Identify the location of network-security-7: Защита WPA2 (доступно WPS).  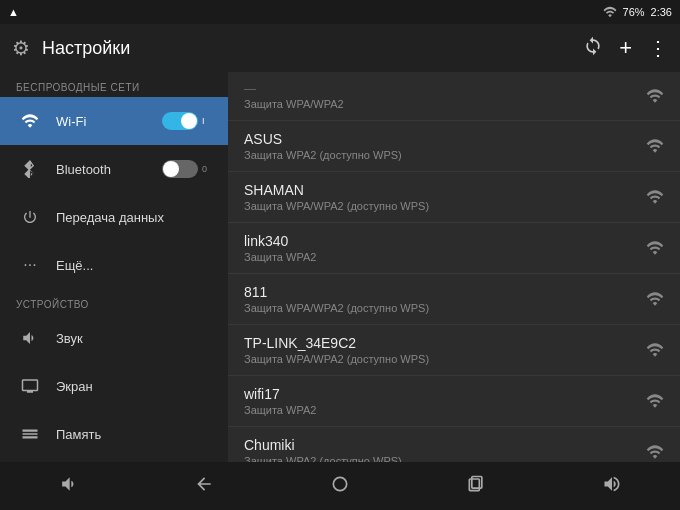
(445, 458).